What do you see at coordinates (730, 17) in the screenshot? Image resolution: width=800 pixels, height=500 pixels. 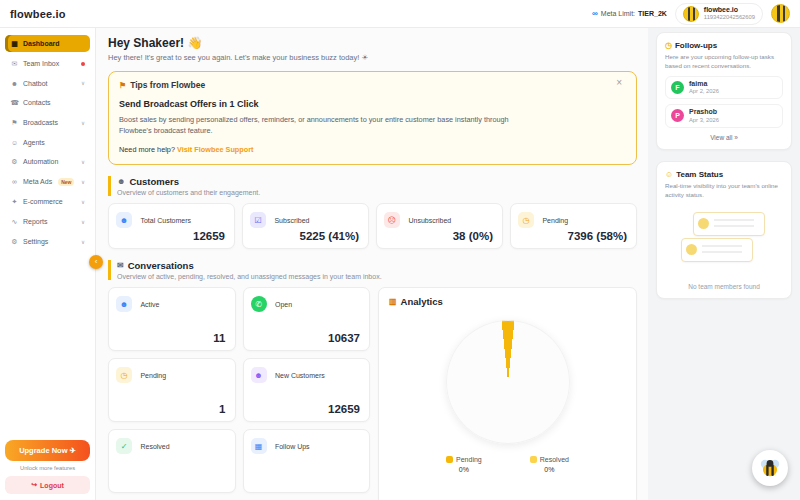 I see `account-id: 1193422042562609` at bounding box center [730, 17].